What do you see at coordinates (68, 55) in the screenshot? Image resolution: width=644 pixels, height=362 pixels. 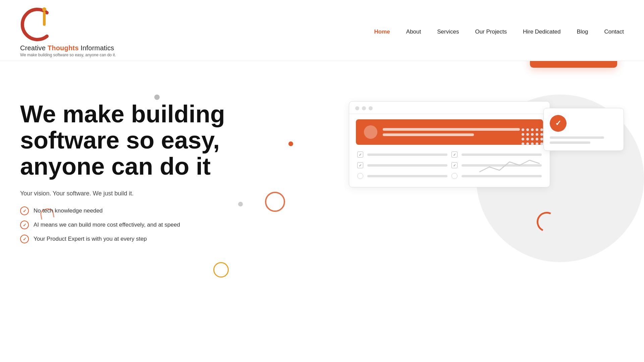 I see `logo-tagline: We make building software so easy, anyon…` at bounding box center [68, 55].